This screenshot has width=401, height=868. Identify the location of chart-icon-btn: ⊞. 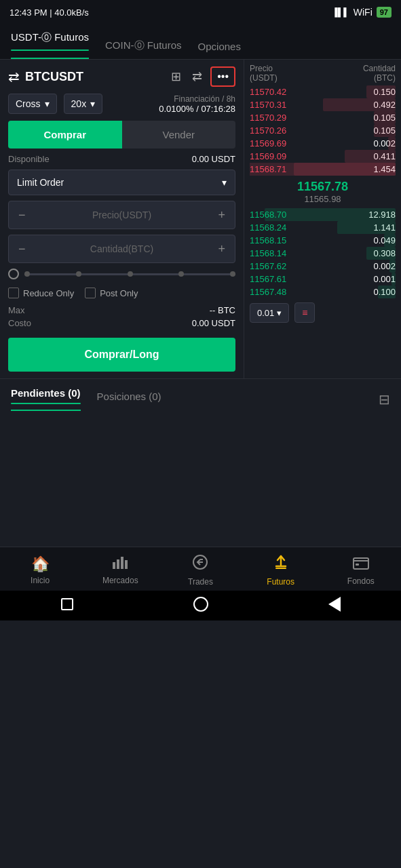
(176, 77).